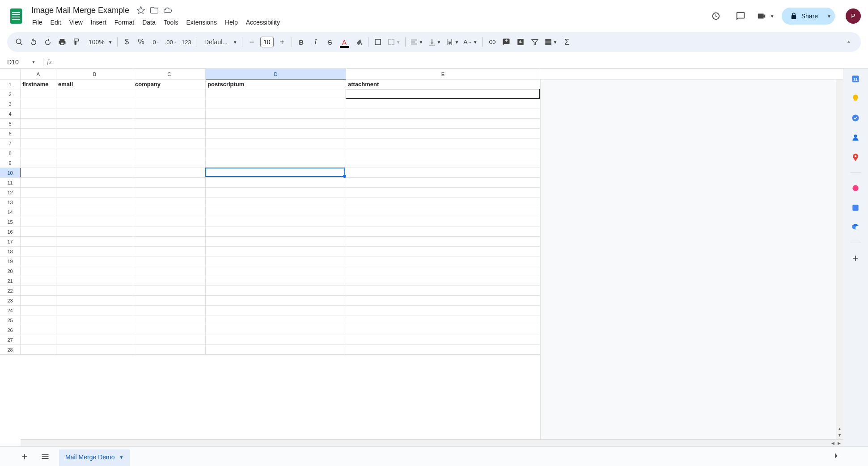  What do you see at coordinates (95, 84) in the screenshot?
I see `cell: email` at bounding box center [95, 84].